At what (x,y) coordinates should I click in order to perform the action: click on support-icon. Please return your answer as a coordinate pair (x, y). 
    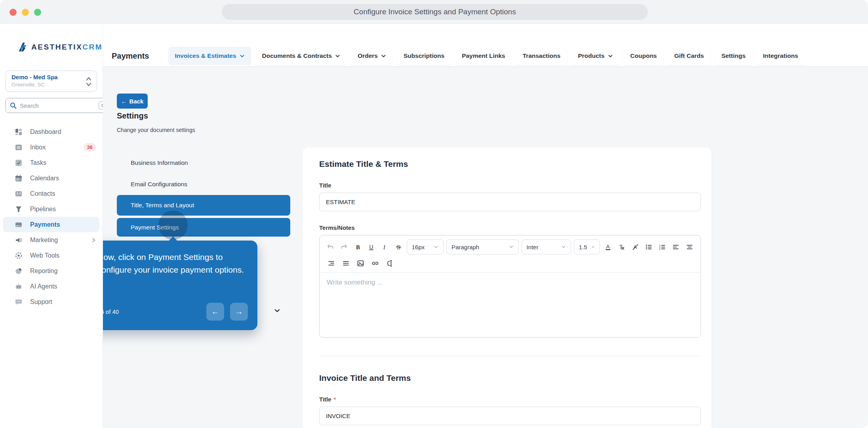
    Looking at the image, I should click on (19, 302).